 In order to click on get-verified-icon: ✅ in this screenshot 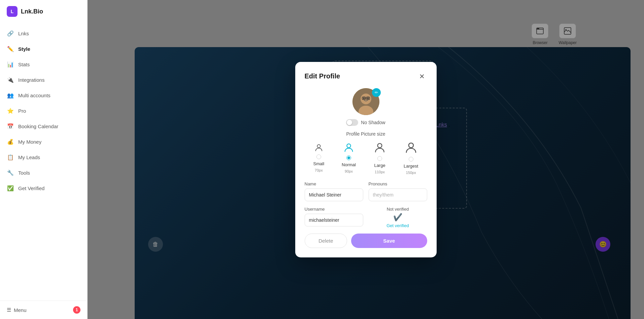, I will do `click(10, 188)`.